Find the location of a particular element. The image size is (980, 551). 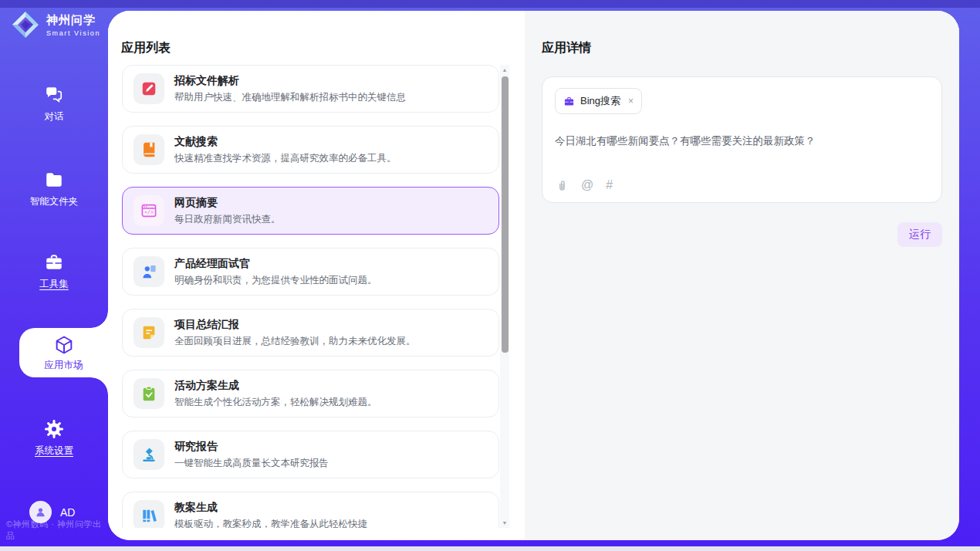

at-icon: @ is located at coordinates (587, 185).